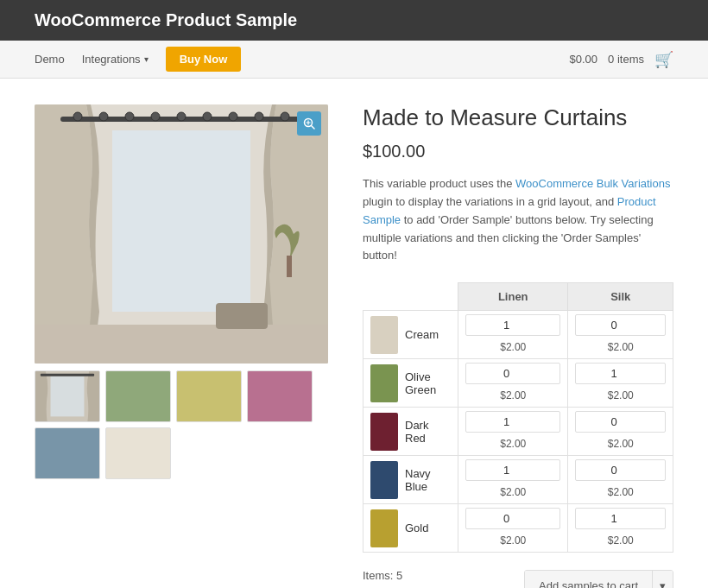 The height and width of the screenshot is (588, 708). I want to click on product-title: Made to Measure Curtains, so click(518, 117).